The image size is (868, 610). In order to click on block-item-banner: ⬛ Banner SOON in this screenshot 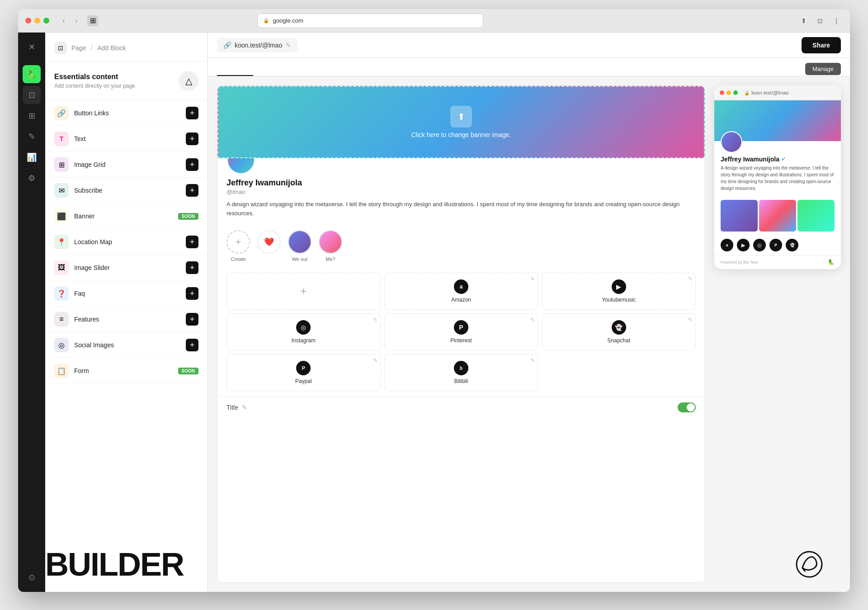, I will do `click(127, 216)`.